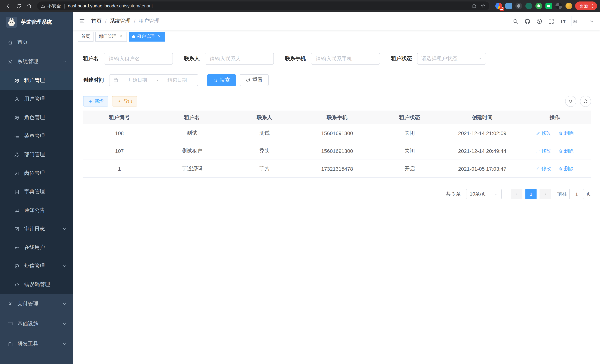 This screenshot has height=364, width=600. Describe the element at coordinates (337, 101) in the screenshot. I see `toolbar-row: 新增 导出` at that location.